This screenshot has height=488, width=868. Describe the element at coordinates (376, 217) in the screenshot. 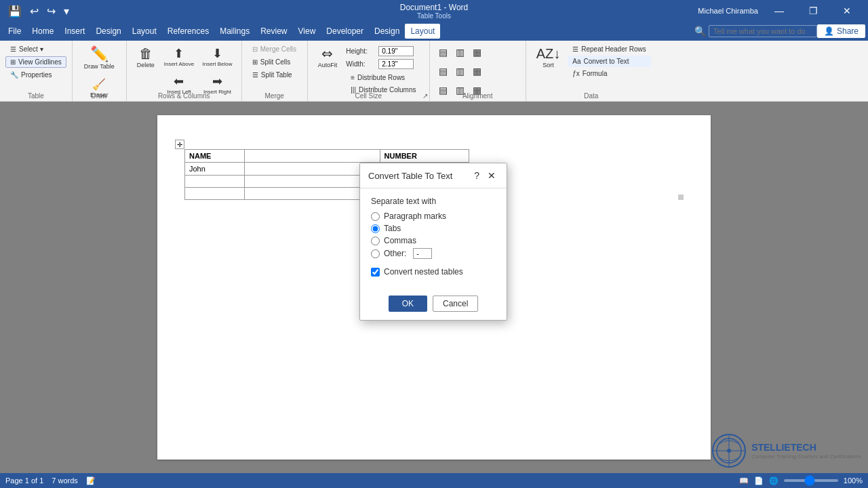

I see `radio-paragraph` at that location.